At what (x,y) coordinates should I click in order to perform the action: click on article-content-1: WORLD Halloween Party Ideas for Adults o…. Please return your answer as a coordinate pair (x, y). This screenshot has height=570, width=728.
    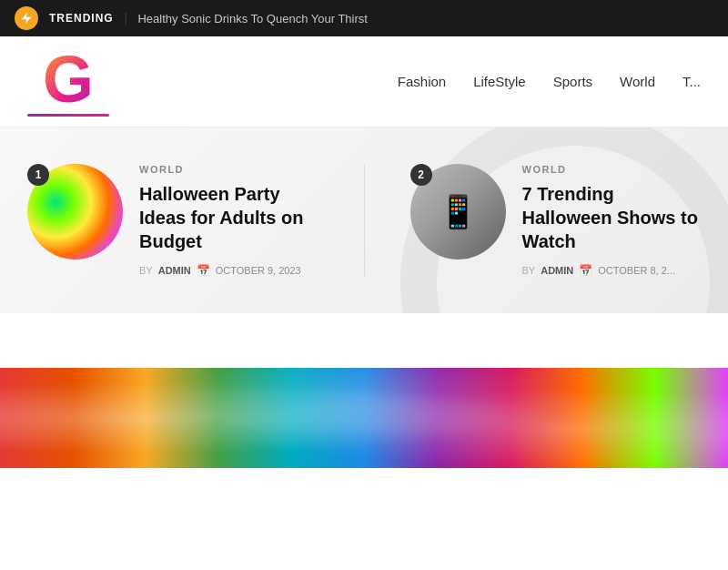
    Looking at the image, I should click on (229, 220).